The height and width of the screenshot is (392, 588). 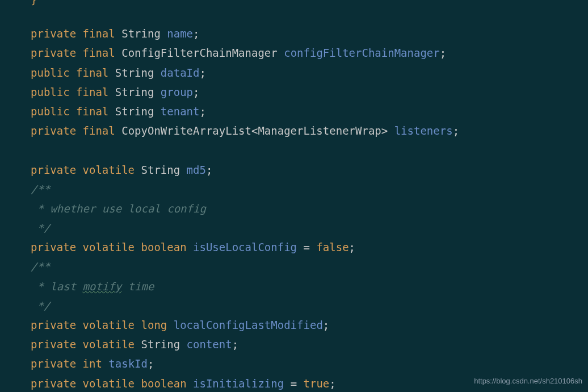 What do you see at coordinates (423, 131) in the screenshot?
I see `identifier: listeners` at bounding box center [423, 131].